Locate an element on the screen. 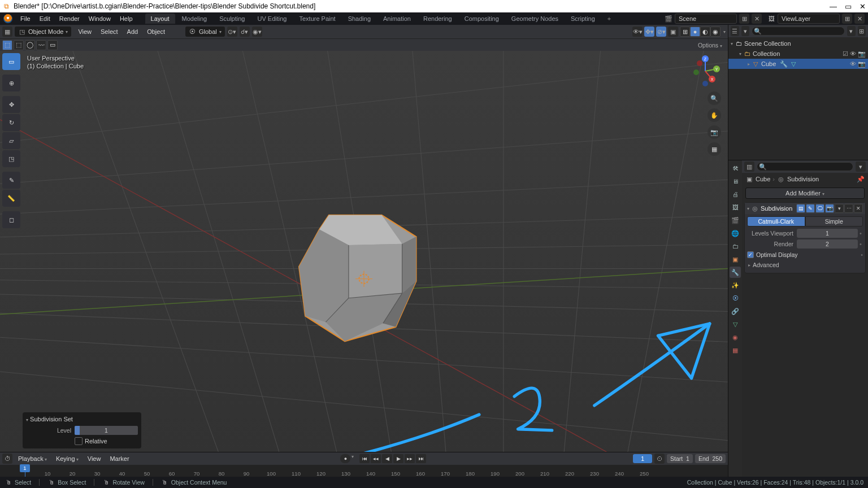 Image resolution: width=868 pixels, height=488 pixels. viewport-menu-object: Object is located at coordinates (156, 32).